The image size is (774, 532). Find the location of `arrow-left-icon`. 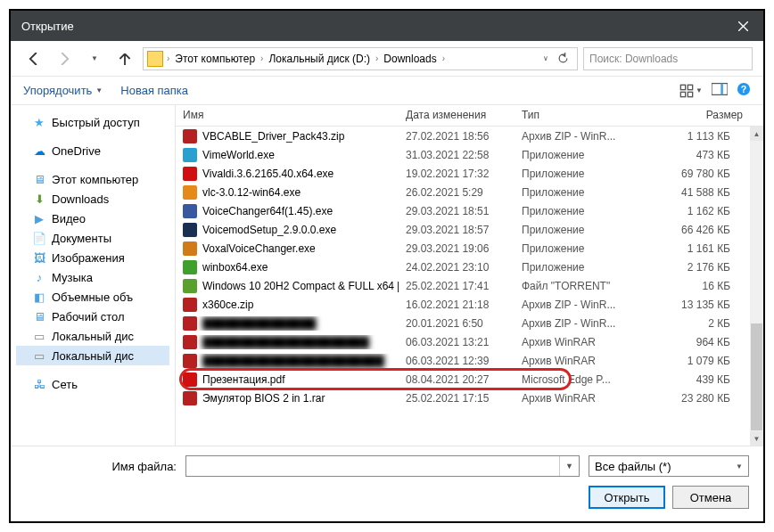

arrow-left-icon is located at coordinates (34, 59).